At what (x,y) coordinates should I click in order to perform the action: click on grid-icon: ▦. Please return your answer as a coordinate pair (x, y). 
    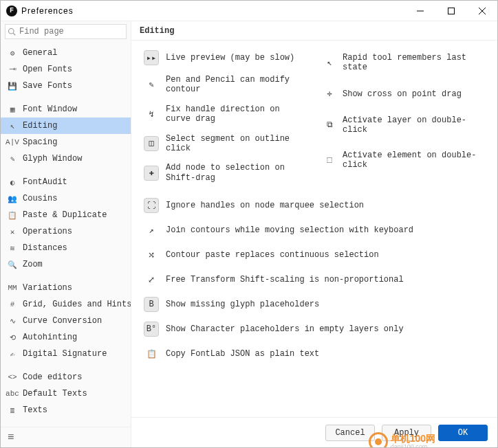
    Looking at the image, I should click on (12, 109).